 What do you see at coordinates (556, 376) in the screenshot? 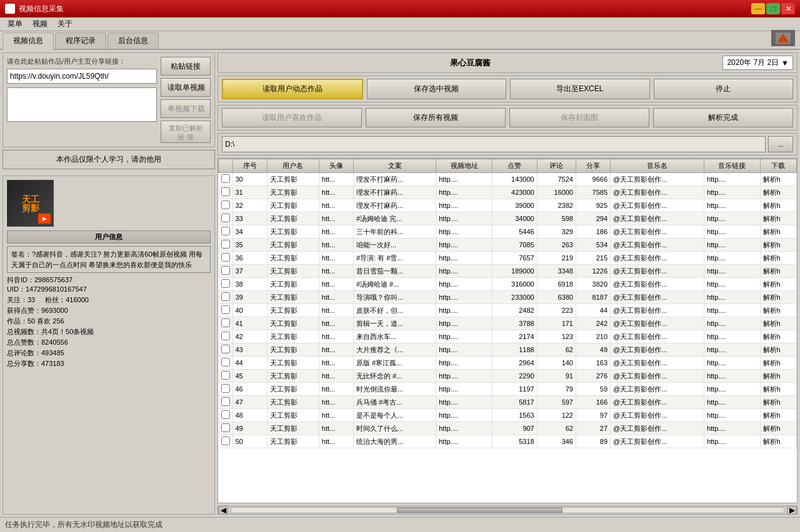
I see `row-comments: 91` at bounding box center [556, 376].